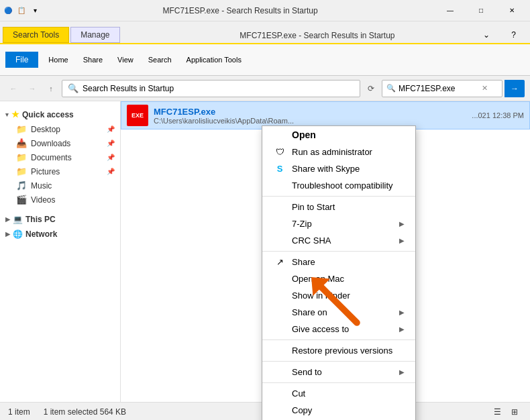  What do you see at coordinates (21, 129) in the screenshot?
I see `desktop-icon: 📁` at bounding box center [21, 129].